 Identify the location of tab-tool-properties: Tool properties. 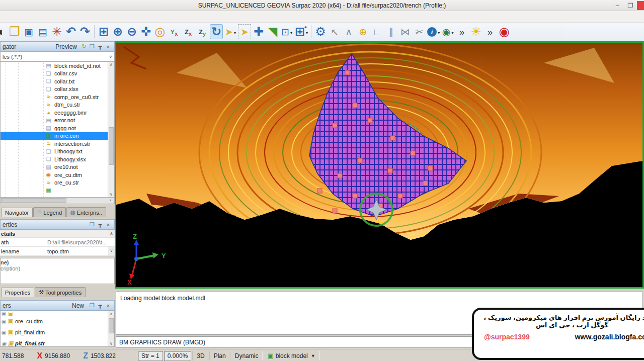
(60, 292).